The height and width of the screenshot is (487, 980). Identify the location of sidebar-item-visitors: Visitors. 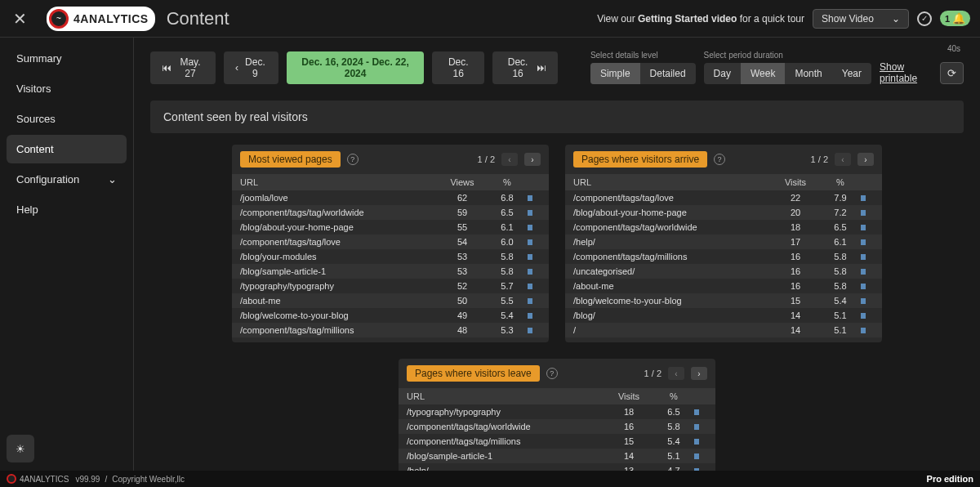
(67, 88).